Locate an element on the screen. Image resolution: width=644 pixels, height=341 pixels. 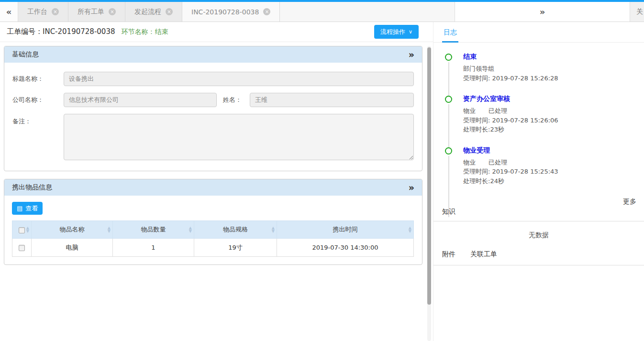
items-table-header-row: ▲▼ 物品名称 ▲▼ 物品数量 ▲▼ 物品规格 ▲▼ is located at coordinates (213, 230).